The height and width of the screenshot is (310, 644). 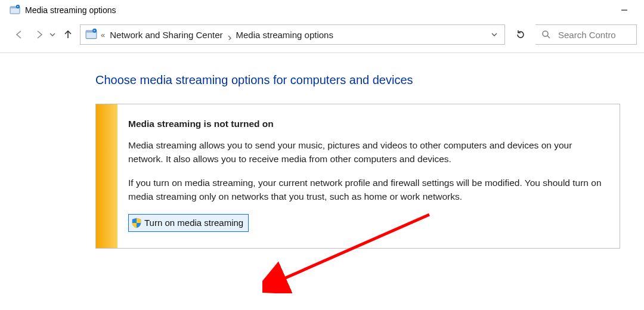 I want to click on address-history-dropdown, so click(x=494, y=35).